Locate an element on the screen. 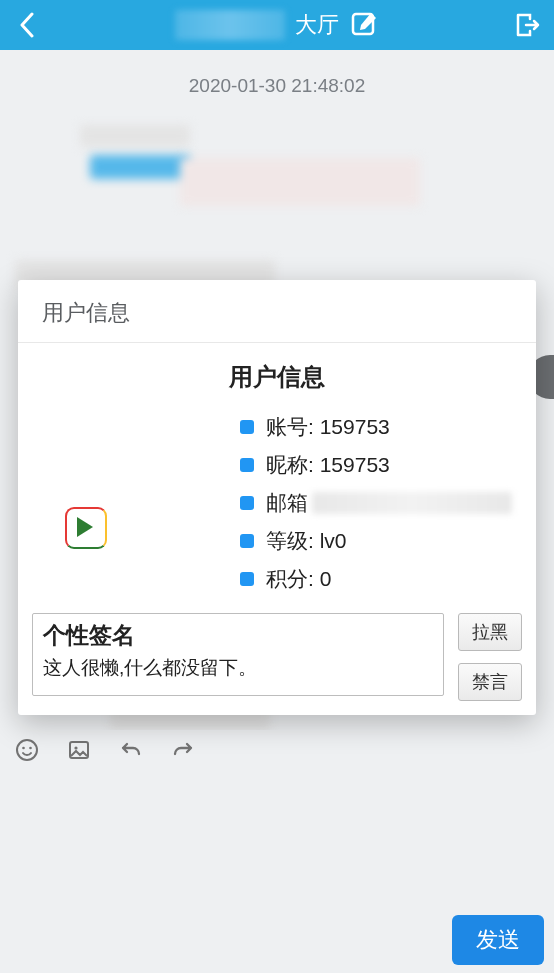  field-nickname: 昵称: 159753 is located at coordinates (376, 465).